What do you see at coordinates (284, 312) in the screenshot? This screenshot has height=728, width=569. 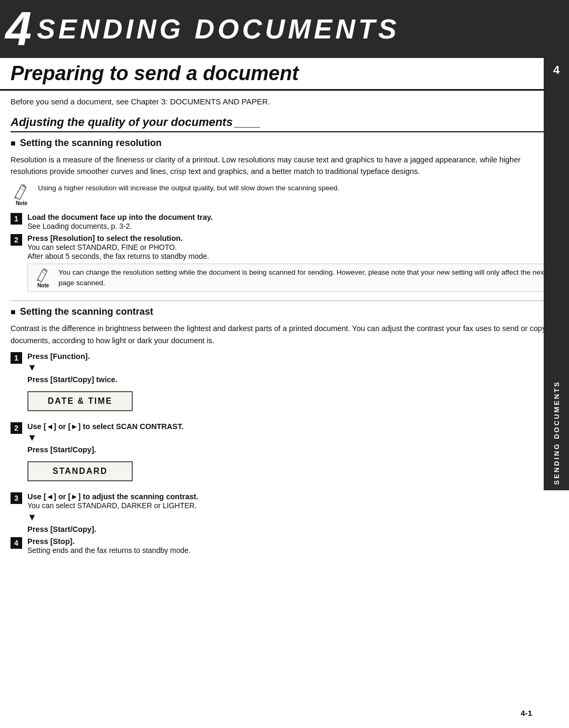 I see `contrast-heading: Setting the scanning contrast` at bounding box center [284, 312].